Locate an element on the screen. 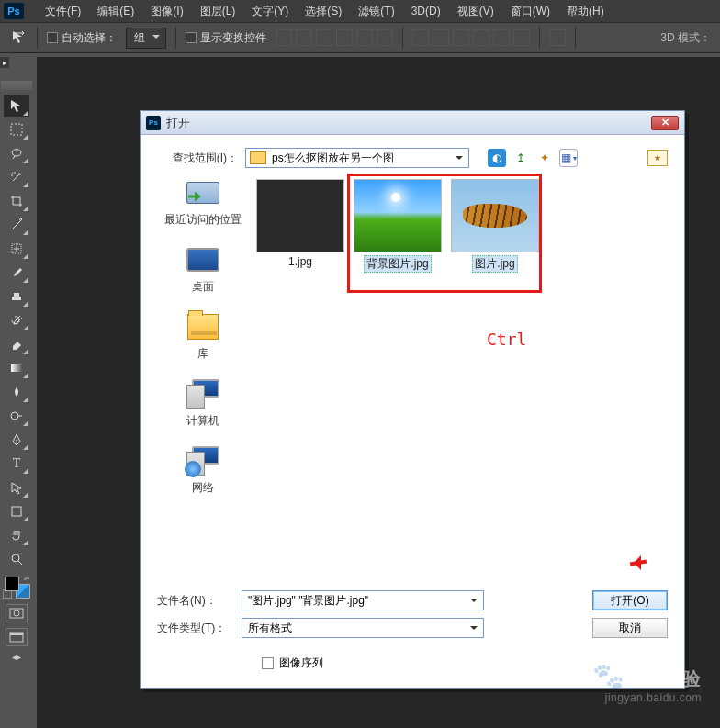 The width and height of the screenshot is (720, 728). dialog-titlebar: Ps 打开 ✕ is located at coordinates (412, 123).